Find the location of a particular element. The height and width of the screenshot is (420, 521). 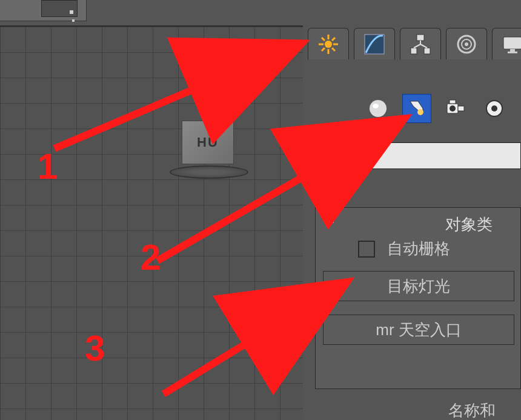

autogrid-label: 自动栅格 is located at coordinates (419, 248).